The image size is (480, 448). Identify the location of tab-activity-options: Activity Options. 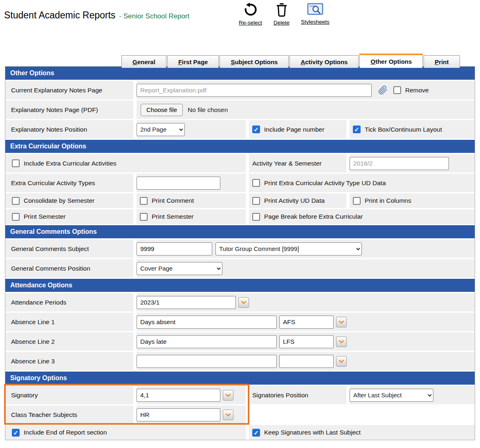
(324, 61).